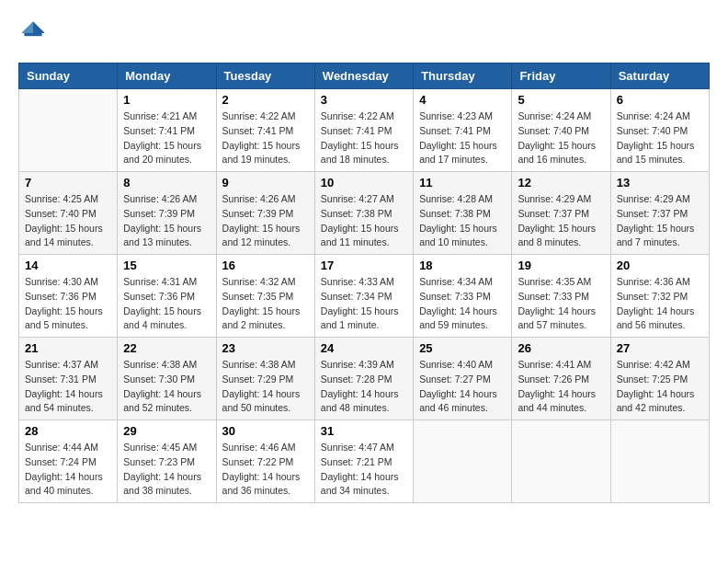 Image resolution: width=728 pixels, height=563 pixels. I want to click on sunrise-text: Sunrise: 4:34 AM, so click(456, 282).